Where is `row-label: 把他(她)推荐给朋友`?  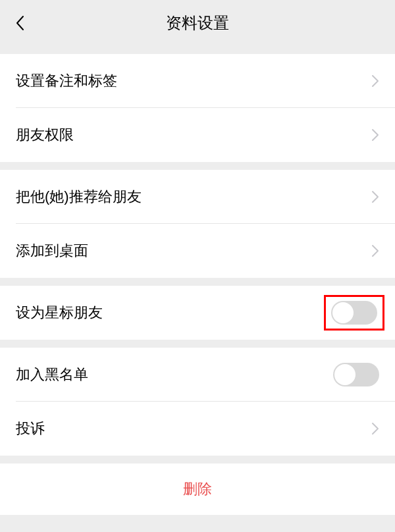
row-label: 把他(她)推荐给朋友 is located at coordinates (79, 197).